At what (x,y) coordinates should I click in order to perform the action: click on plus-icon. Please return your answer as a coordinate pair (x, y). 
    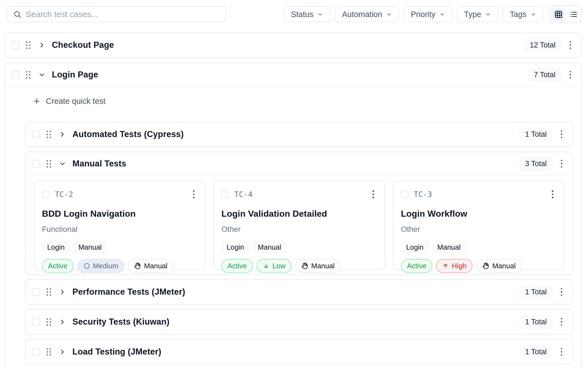
    Looking at the image, I should click on (37, 101).